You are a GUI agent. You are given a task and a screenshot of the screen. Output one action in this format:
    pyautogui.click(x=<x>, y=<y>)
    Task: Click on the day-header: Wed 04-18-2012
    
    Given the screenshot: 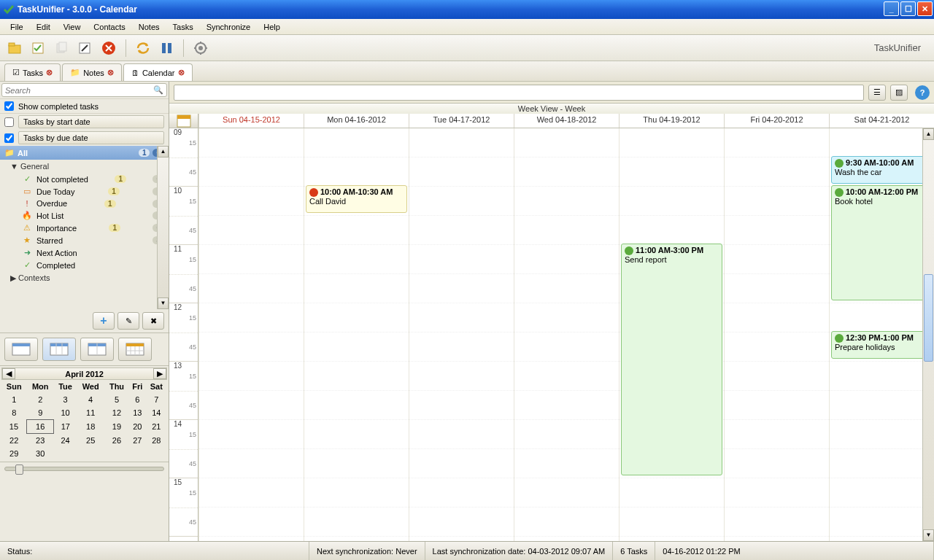 What is the action you would take?
    pyautogui.click(x=566, y=121)
    